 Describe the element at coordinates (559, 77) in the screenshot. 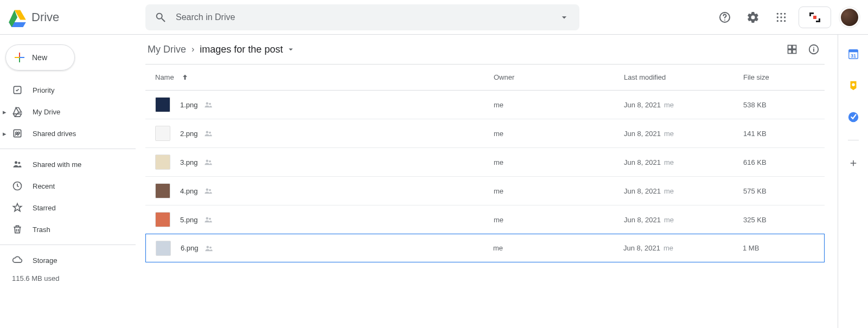

I see `column-owner: Owner` at that location.